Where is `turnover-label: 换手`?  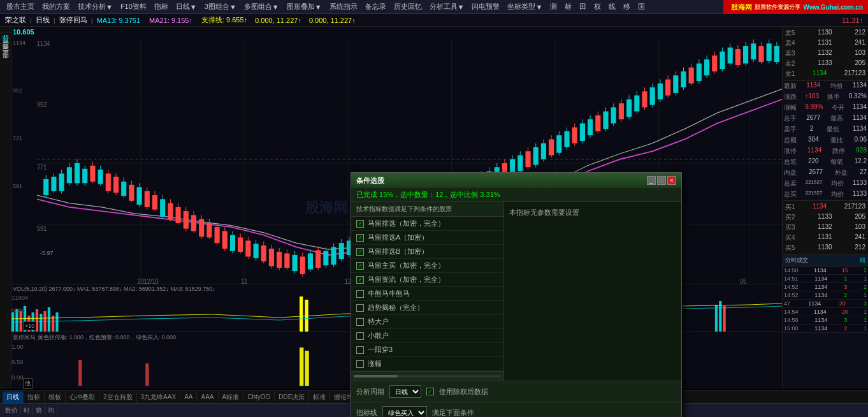
turnover-label: 换手 is located at coordinates (834, 97).